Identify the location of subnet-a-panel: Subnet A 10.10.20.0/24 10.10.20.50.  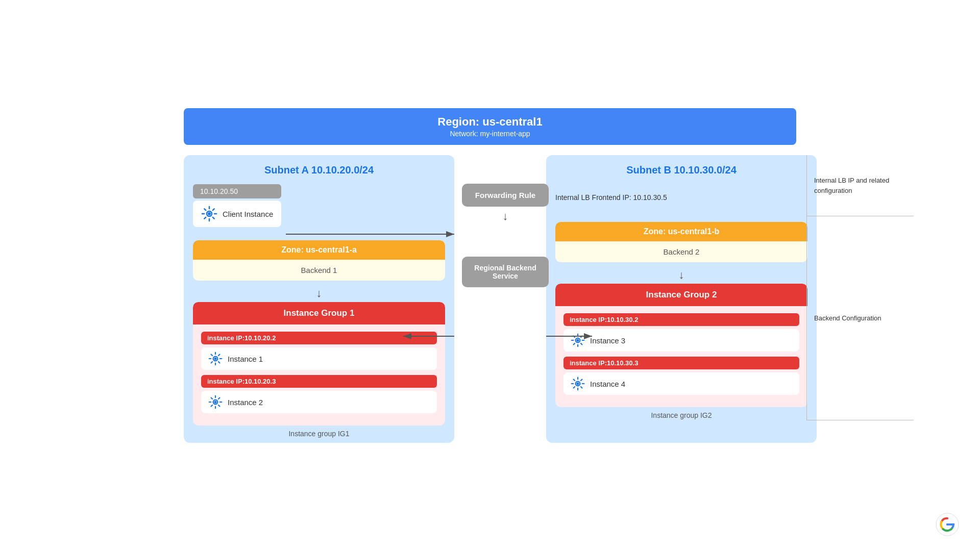
(319, 299).